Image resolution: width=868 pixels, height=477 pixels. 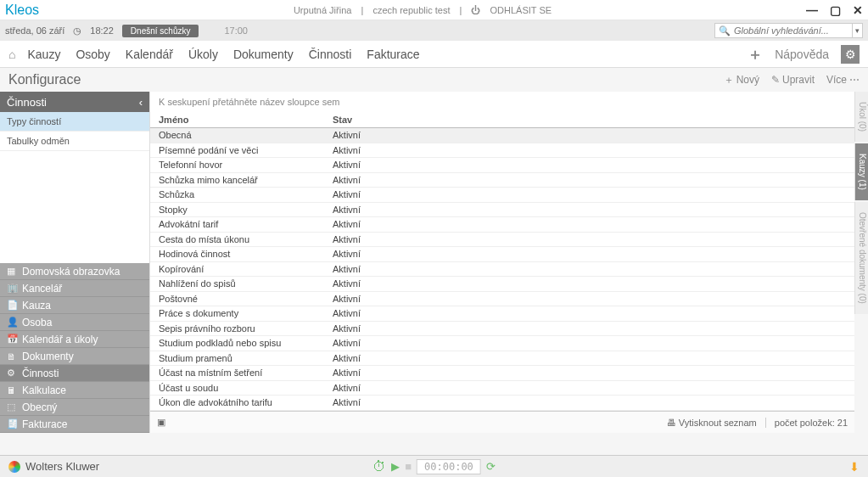 I want to click on nav-item-kalendář: Kalendář, so click(x=149, y=54).